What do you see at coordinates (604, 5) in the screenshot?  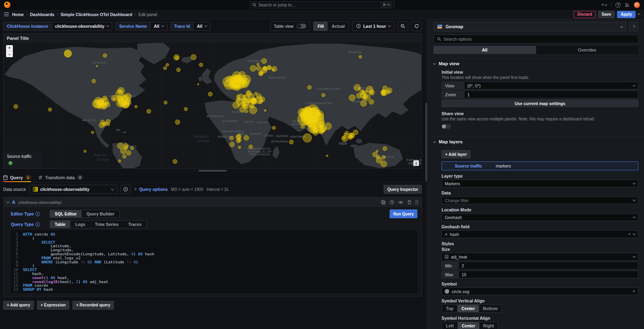 I see `add-button: +` at bounding box center [604, 5].